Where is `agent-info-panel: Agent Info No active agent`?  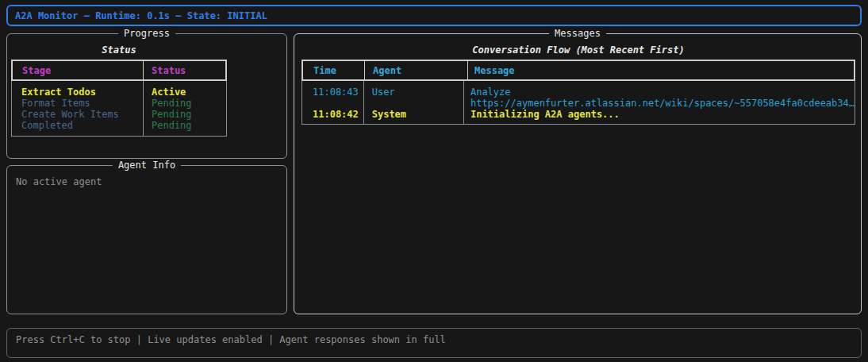 agent-info-panel: Agent Info No active agent is located at coordinates (147, 240).